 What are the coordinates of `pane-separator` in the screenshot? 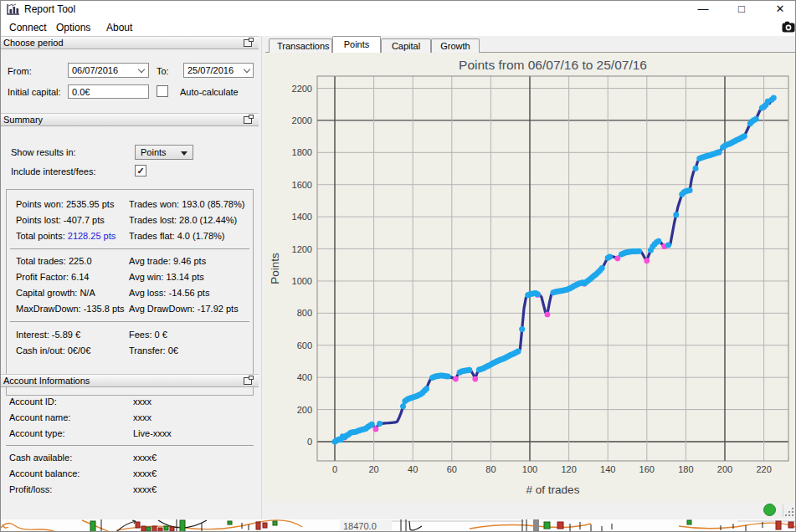 It's located at (261, 278).